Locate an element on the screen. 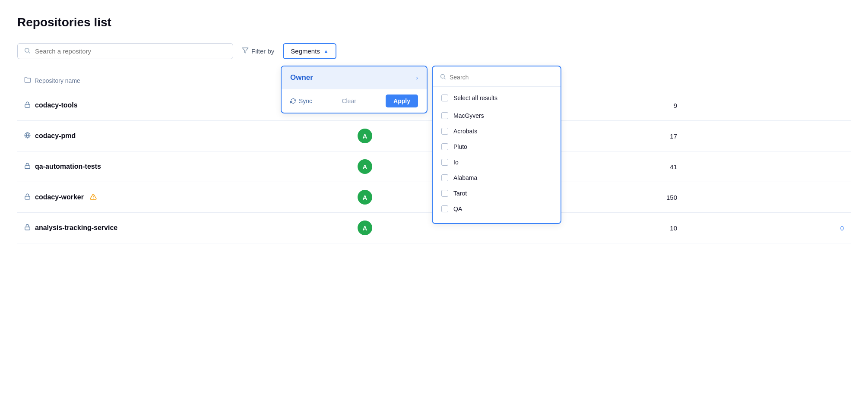 The image size is (868, 416). chevron-right-icon: › is located at coordinates (417, 78).